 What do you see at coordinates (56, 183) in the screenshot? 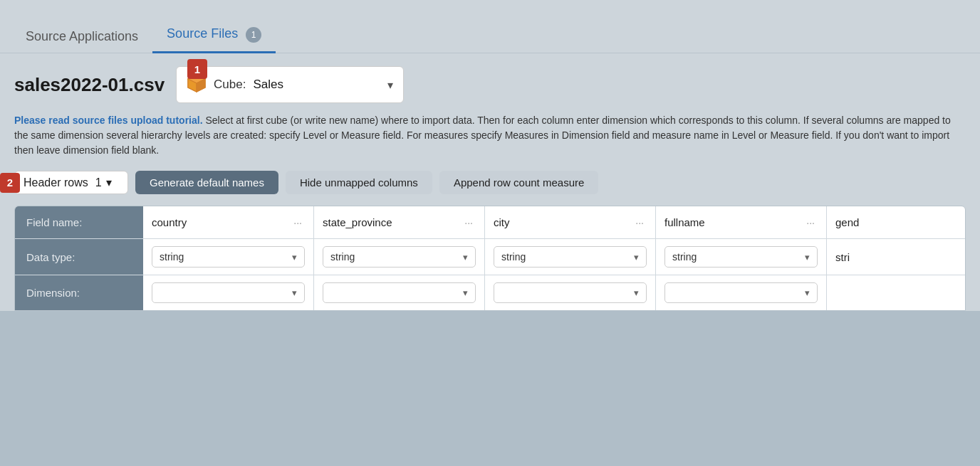
I see `header-rows-label: Header rows` at bounding box center [56, 183].